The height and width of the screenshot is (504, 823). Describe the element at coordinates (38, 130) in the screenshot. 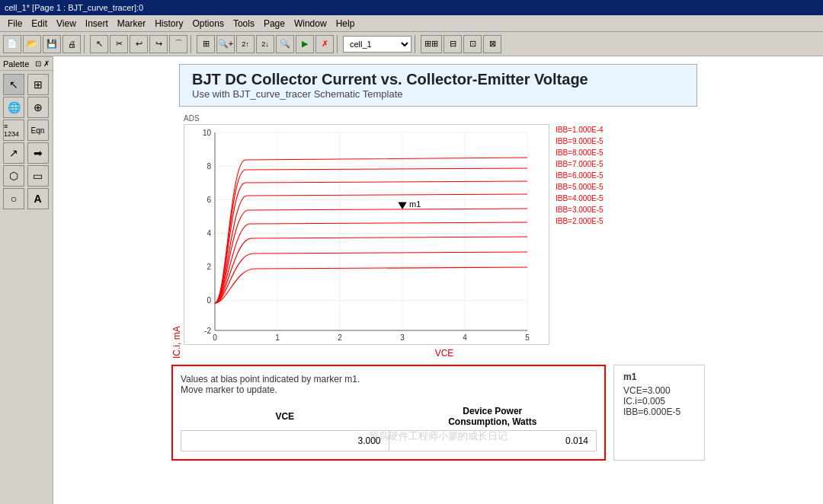

I see `palette-eqn: Eqn` at that location.